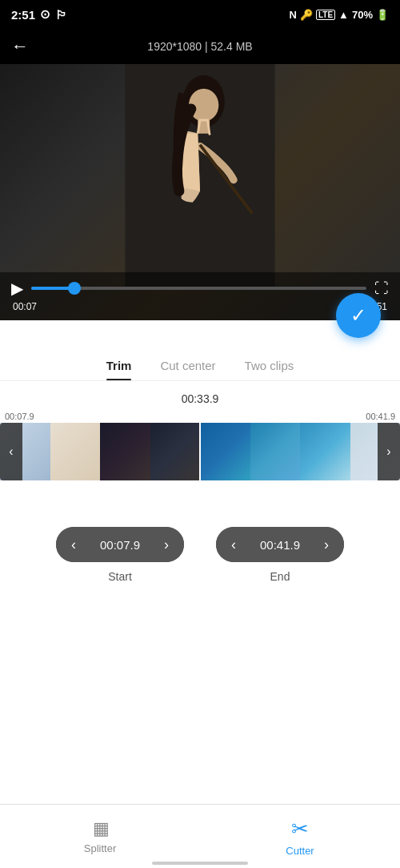 The width and height of the screenshot is (400, 868). What do you see at coordinates (339, 14) in the screenshot?
I see `status-right: N 🔑 LTE ▲ 70% 🔋` at bounding box center [339, 14].